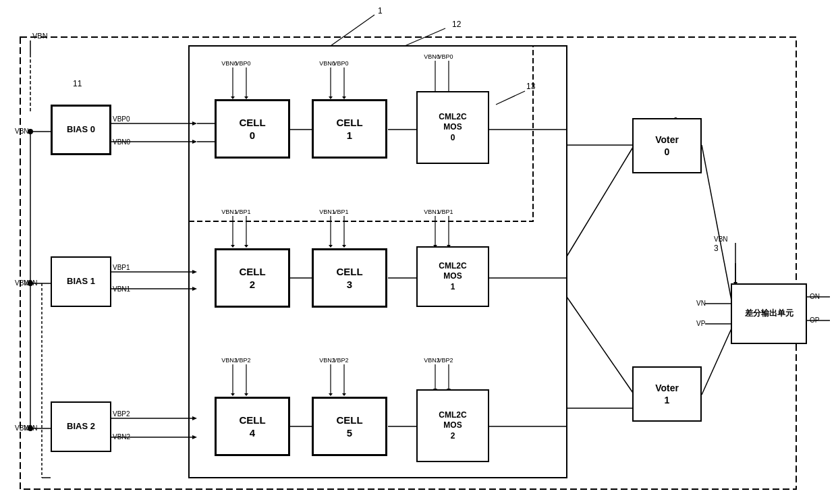  What do you see at coordinates (81, 282) in the screenshot?
I see `bias-1-block: BIAS 1` at bounding box center [81, 282].